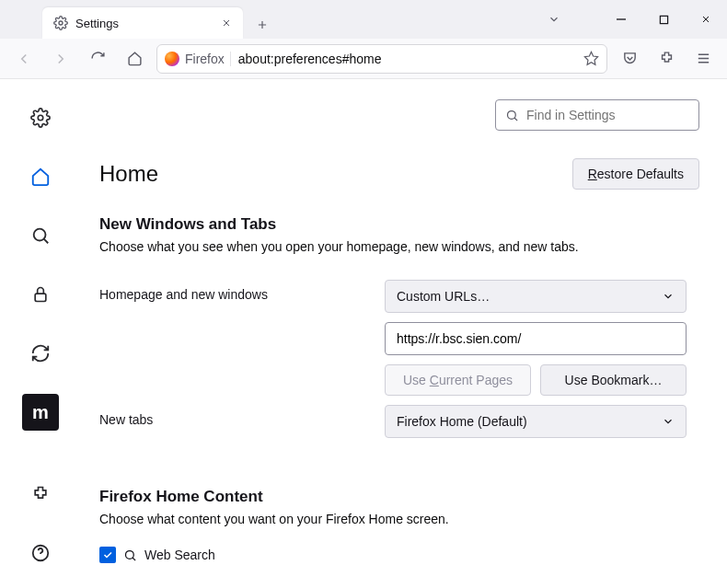  Describe the element at coordinates (143, 23) in the screenshot. I see `tab-settings: Settings` at that location.